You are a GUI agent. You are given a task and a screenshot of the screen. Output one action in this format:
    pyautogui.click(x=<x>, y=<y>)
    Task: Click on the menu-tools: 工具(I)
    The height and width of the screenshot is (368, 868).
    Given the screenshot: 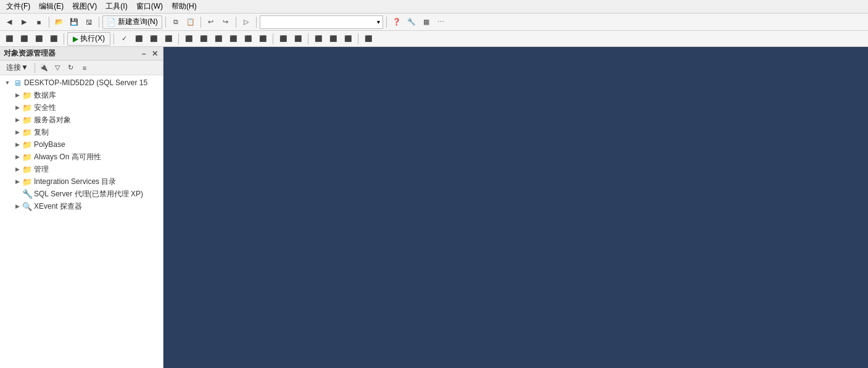 What is the action you would take?
    pyautogui.click(x=116, y=6)
    